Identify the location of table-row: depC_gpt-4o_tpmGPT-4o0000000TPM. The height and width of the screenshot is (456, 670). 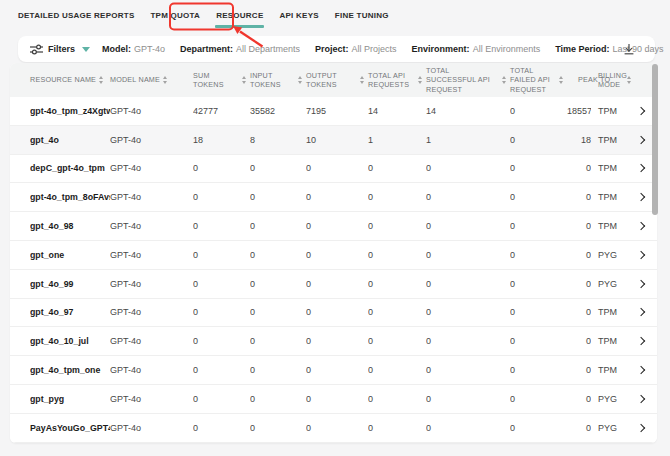
(334, 170).